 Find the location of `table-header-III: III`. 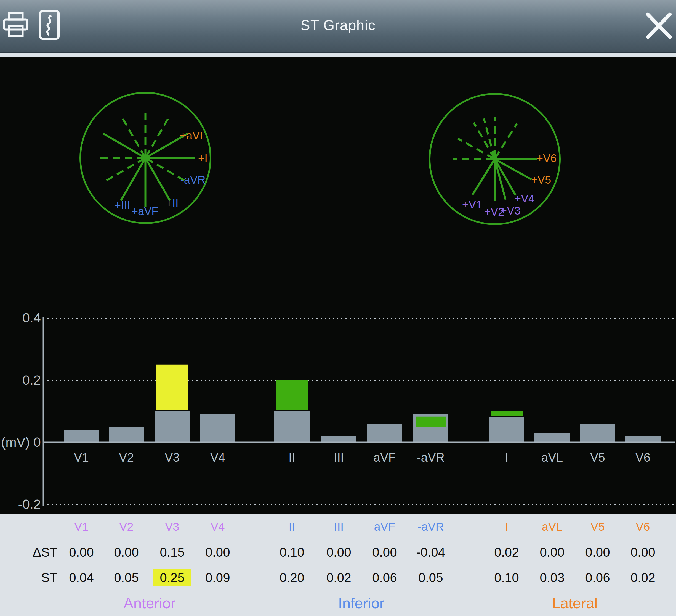

table-header-III: III is located at coordinates (339, 527).